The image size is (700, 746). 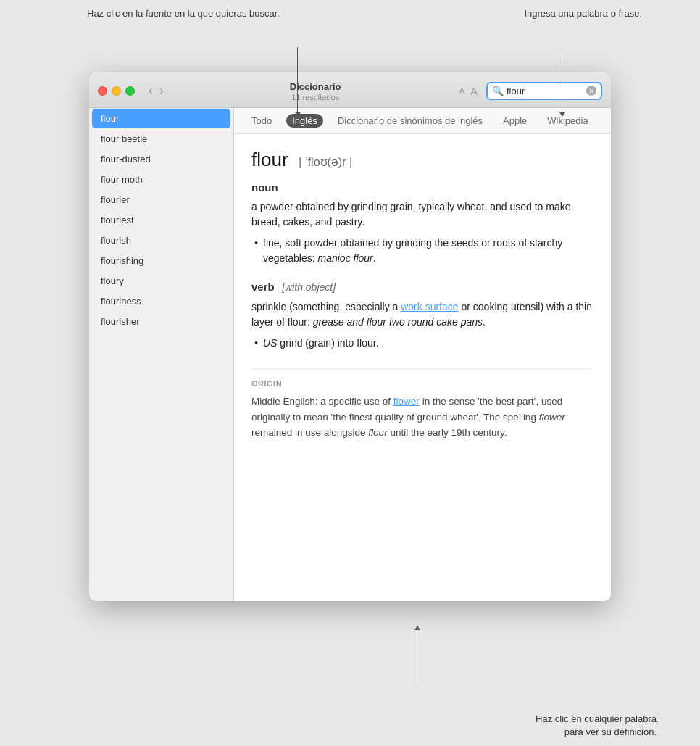 I want to click on sidebar-item-floury: floury, so click(x=161, y=281).